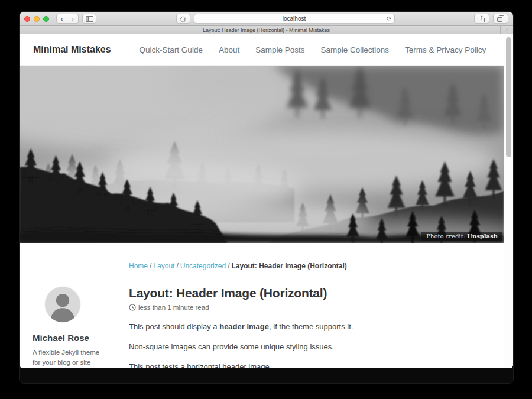 Image resolution: width=532 pixels, height=399 pixels. What do you see at coordinates (306, 293) in the screenshot?
I see `post-title: Layout: Header Image (Horizontal)` at bounding box center [306, 293].